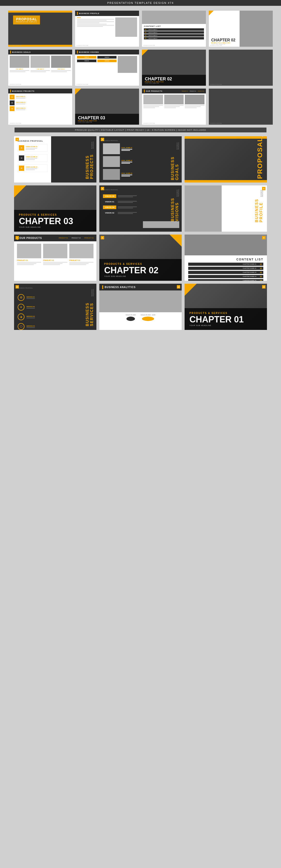 The height and width of the screenshot is (868, 281). I want to click on ch01-overlay: PRODUCTS & SERVICES CHAPTER 01 YOUR SUB …, so click(226, 319).